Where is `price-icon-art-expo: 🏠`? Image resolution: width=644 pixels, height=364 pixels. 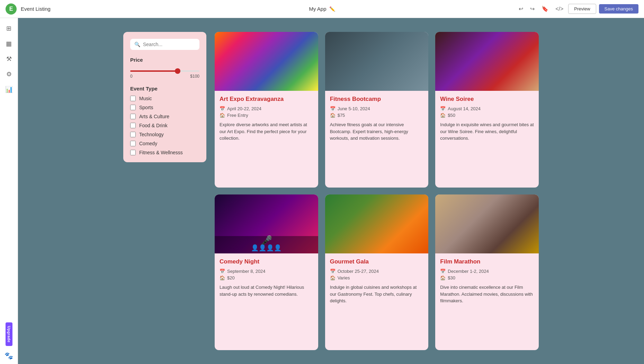 price-icon-art-expo: 🏠 is located at coordinates (222, 115).